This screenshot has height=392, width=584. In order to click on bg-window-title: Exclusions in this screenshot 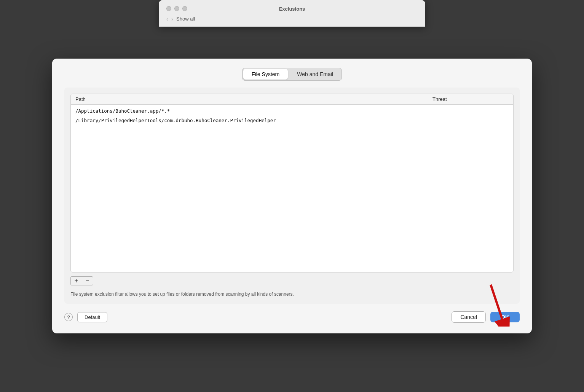, I will do `click(292, 9)`.